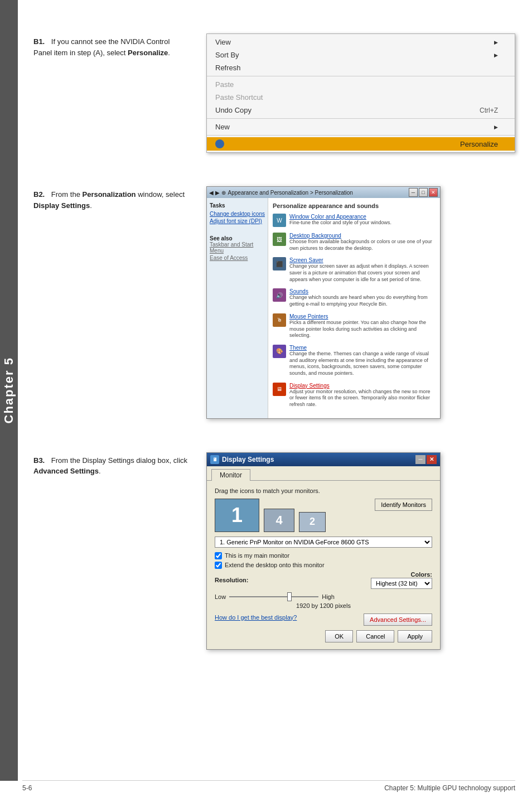 The image size is (532, 802). Describe the element at coordinates (423, 192) in the screenshot. I see `maximize-btn: □` at that location.